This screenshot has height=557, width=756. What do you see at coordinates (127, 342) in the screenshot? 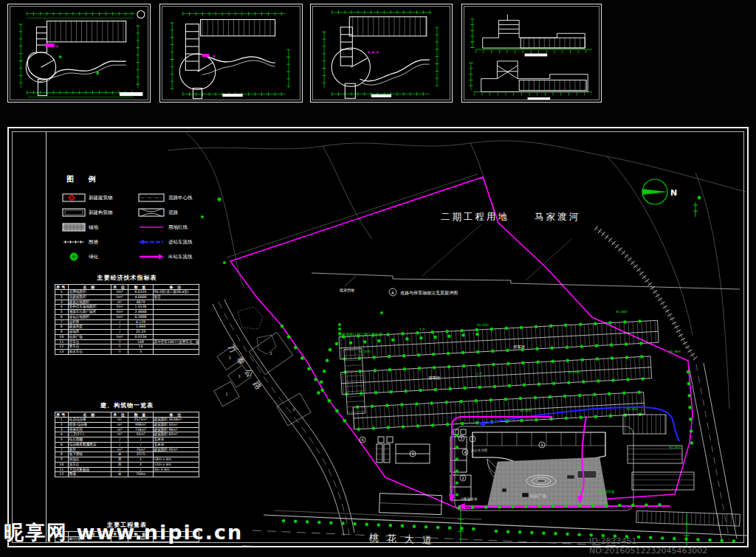
I see `table-row: 11停车位个168其中停车100个(含发车位、临时车位)` at bounding box center [127, 342].